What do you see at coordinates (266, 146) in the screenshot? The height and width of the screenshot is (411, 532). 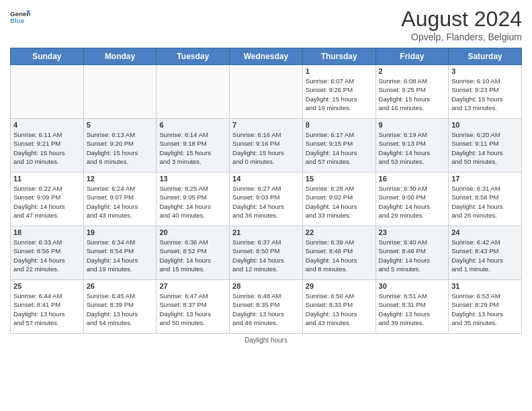 I see `calendar-week-row: 4Sunrise: 6:11 AM Sunset: 9:21 PM Daylig…` at bounding box center [266, 146].